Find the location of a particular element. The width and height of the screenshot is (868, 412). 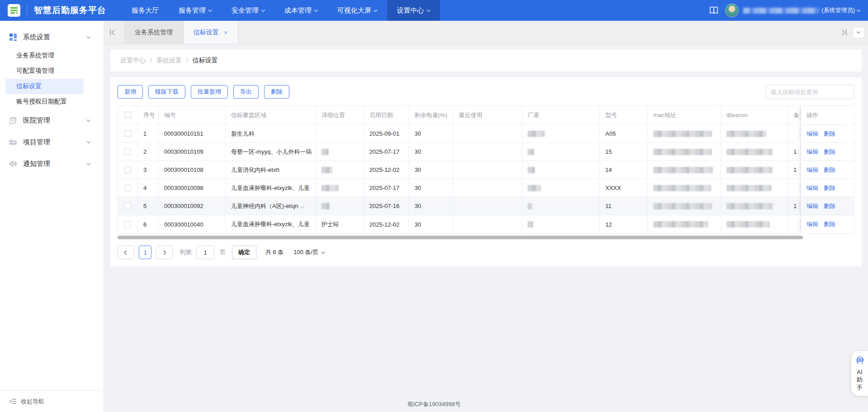

cell-area: 儿童神经内科（A区)-etsjn is located at coordinates (271, 206).